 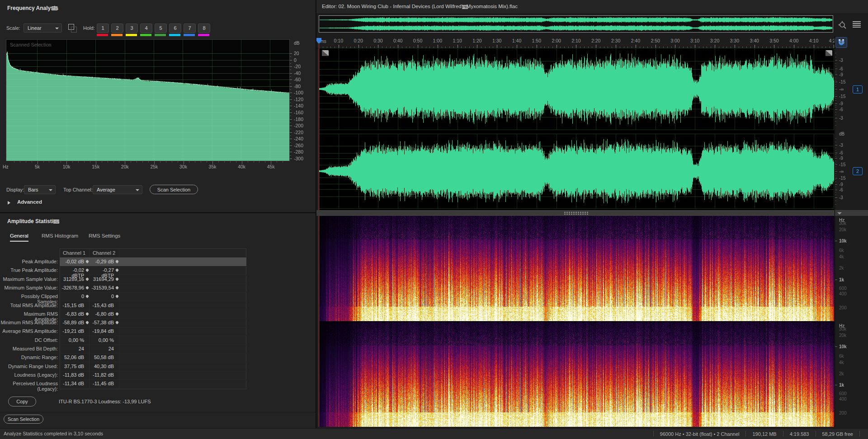 I want to click on table-row: Possibly Clipped Samples:00, so click(x=158, y=296).